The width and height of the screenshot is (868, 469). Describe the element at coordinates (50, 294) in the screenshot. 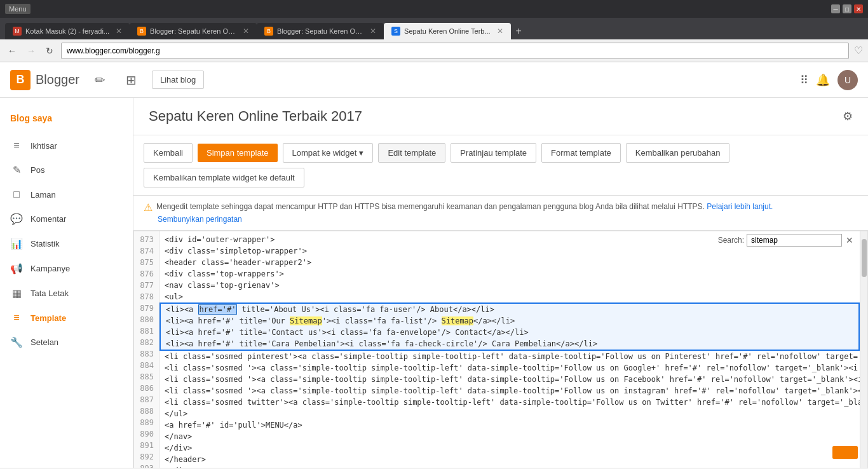

I see `sidebar-label-tata-letak: Tata Letak` at that location.